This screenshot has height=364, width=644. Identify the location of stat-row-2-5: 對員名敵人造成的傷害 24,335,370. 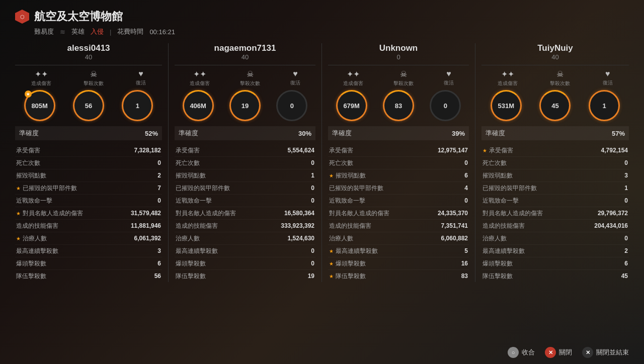
(398, 213).